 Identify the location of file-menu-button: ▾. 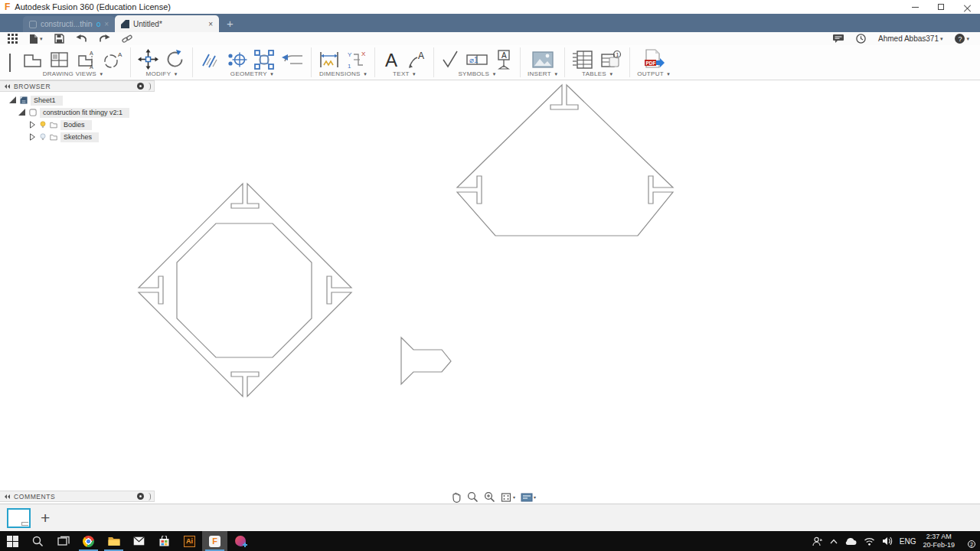
(36, 39).